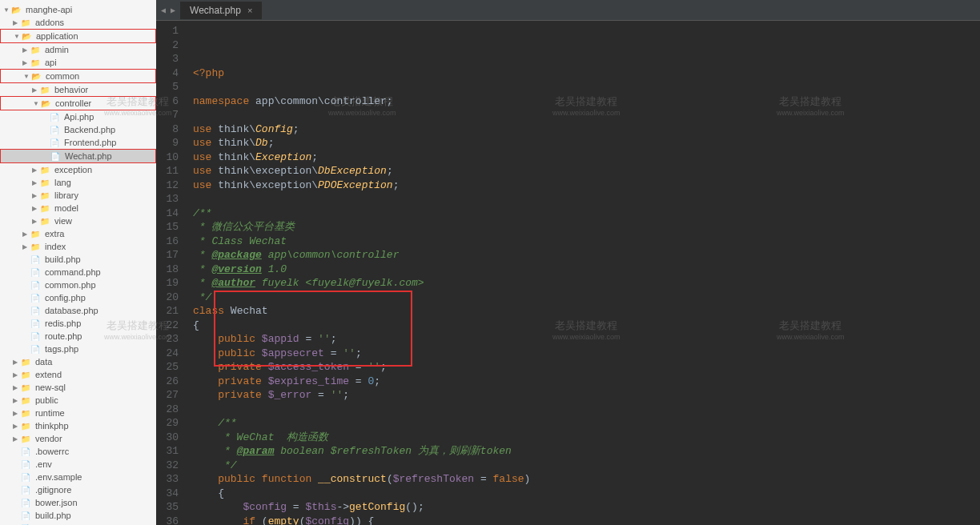 The image size is (980, 525). What do you see at coordinates (78, 426) in the screenshot?
I see `tree-item-thinkphp: ▶thinkphp` at bounding box center [78, 426].